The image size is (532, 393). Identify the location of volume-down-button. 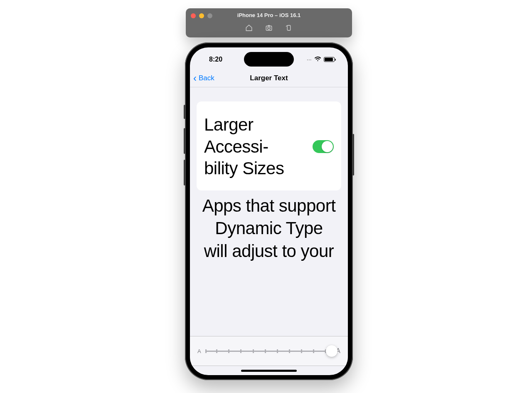
(185, 173).